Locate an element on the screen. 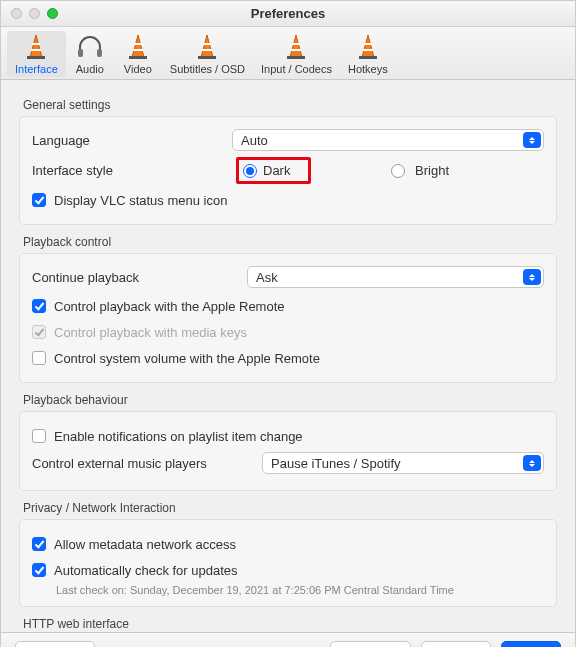  tab-label: Video is located at coordinates (138, 69).